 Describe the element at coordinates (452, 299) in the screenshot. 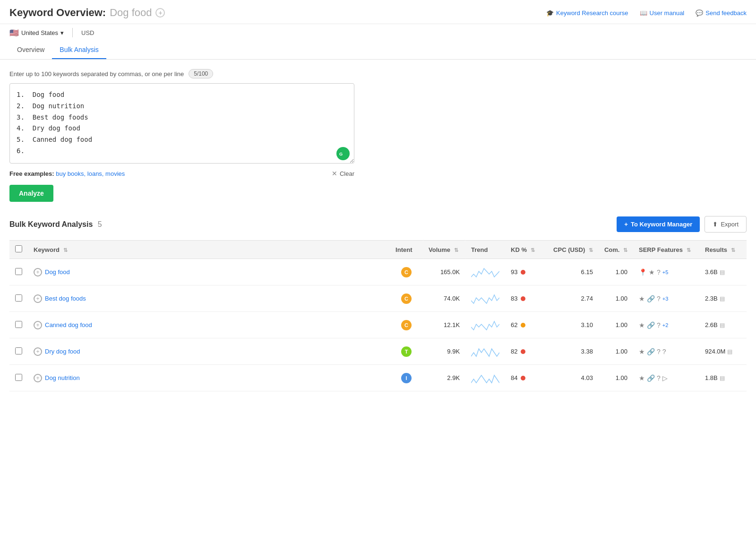

I see `volume-value: 74.0K` at that location.